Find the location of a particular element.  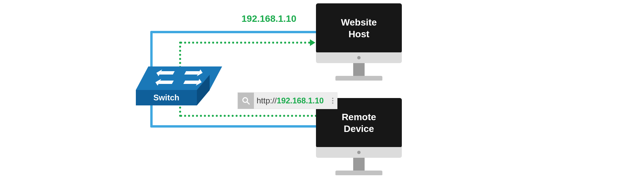

connection-bottom-horizontal is located at coordinates (234, 126).